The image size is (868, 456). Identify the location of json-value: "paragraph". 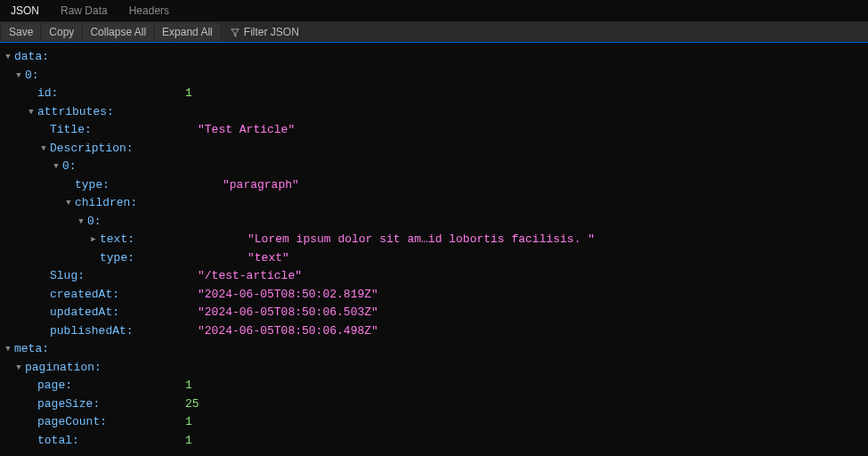
(261, 185).